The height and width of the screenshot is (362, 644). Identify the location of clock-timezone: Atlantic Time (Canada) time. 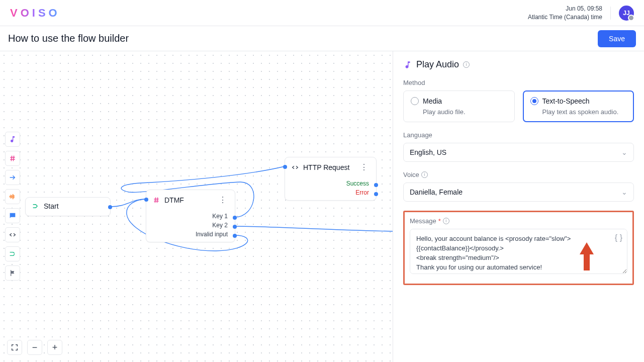
(565, 17).